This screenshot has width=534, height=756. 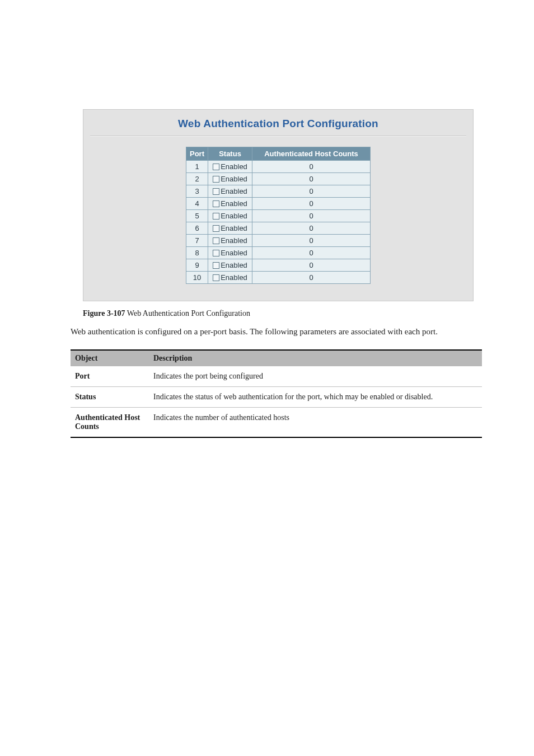 I want to click on port-cell: 4, so click(x=197, y=204).